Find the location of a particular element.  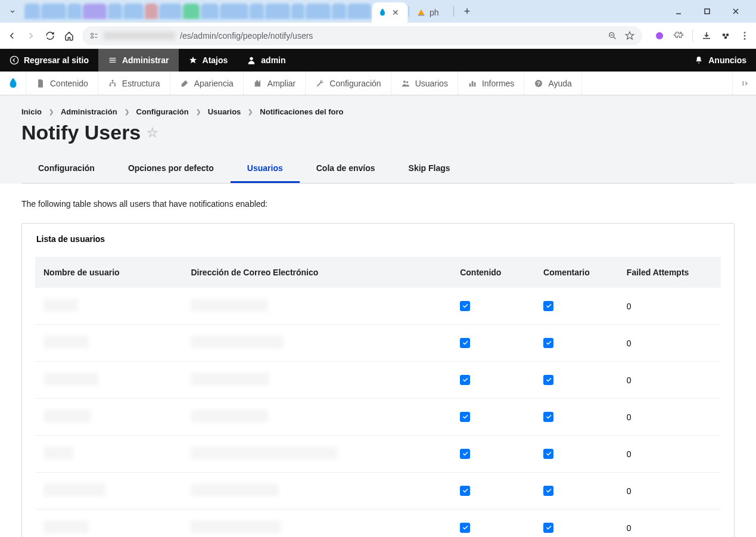

cell-failed: 0 is located at coordinates (670, 491).